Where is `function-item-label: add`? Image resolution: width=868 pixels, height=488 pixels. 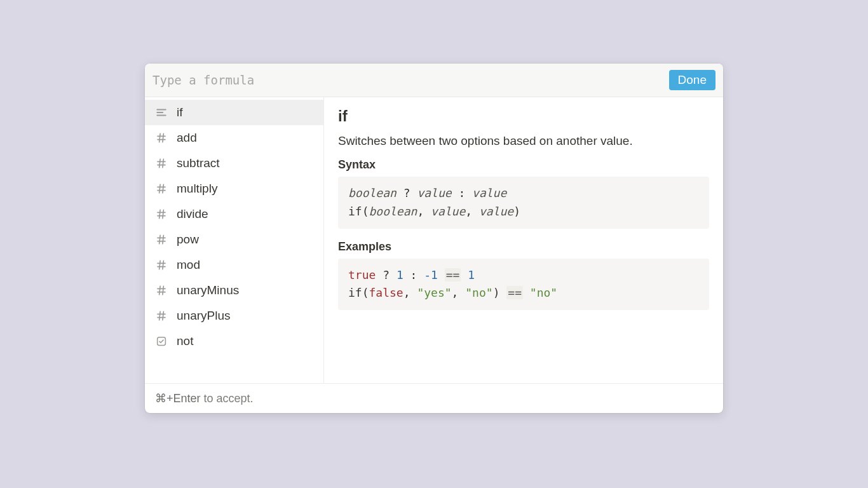 function-item-label: add is located at coordinates (187, 138).